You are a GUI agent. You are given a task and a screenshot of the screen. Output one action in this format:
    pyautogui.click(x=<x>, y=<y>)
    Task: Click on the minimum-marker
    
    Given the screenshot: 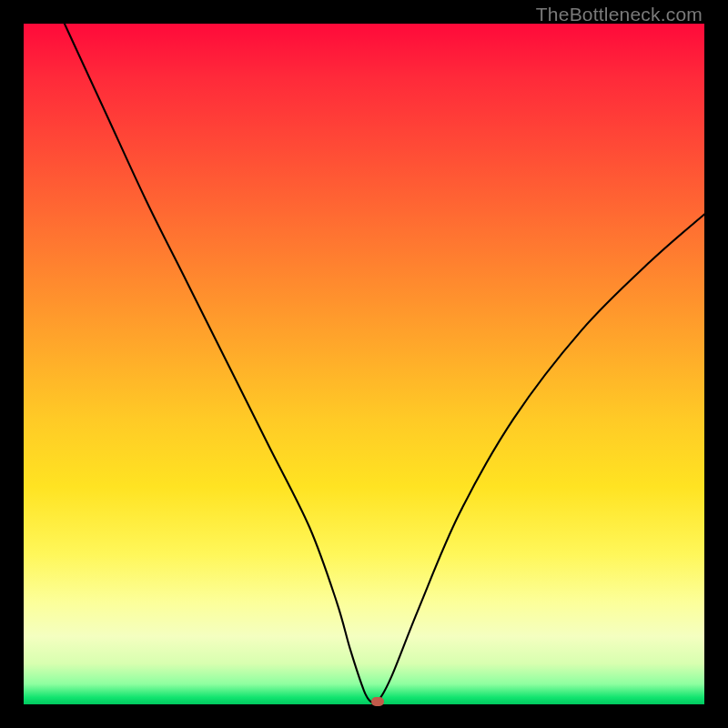 What is the action you would take?
    pyautogui.click(x=378, y=702)
    